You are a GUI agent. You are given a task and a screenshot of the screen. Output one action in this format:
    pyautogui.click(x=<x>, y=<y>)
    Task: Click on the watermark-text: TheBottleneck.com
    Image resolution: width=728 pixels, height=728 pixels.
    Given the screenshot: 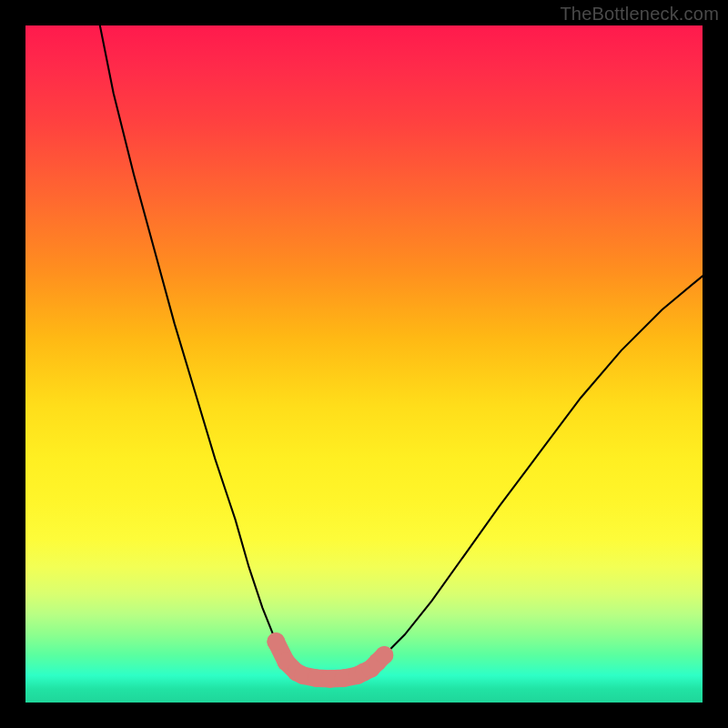 What is the action you would take?
    pyautogui.click(x=639, y=15)
    